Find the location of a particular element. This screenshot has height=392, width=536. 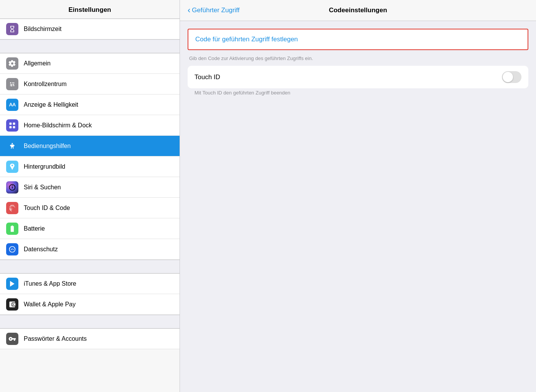

hintergrundbild-icon is located at coordinates (12, 167).